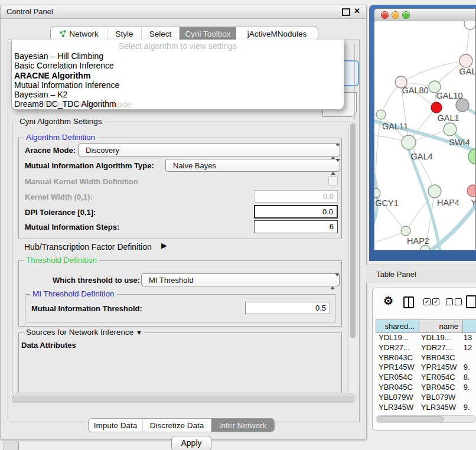 The width and height of the screenshot is (476, 450). I want to click on table-body: YDL19...YDL19...13YDR27...YDR27...12YBR0…, so click(426, 373).